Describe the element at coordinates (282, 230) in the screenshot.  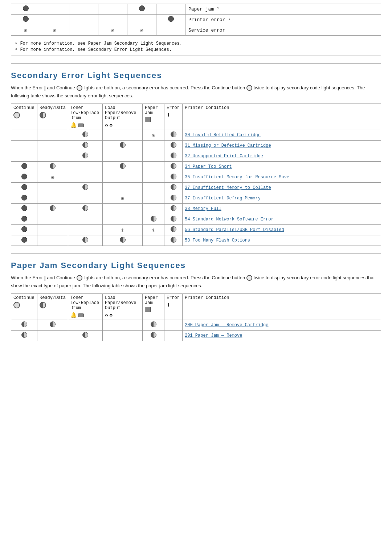
I see `cell-condition: 56 Standard Parallel/USB Port Disabled` at that location.